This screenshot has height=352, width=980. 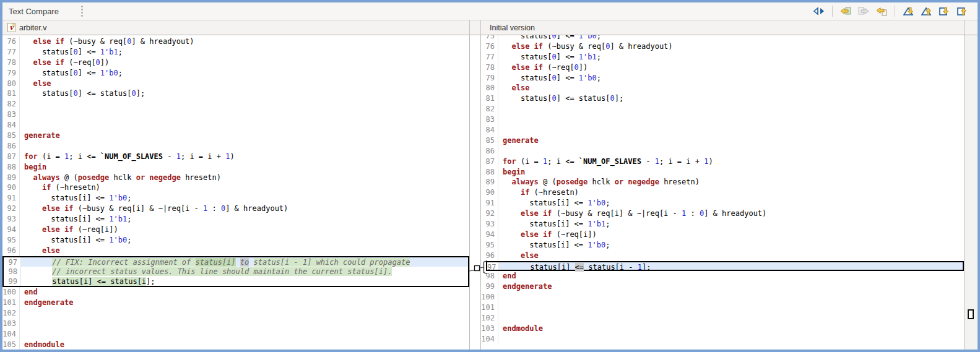 I want to click on line-content: generate, so click(x=245, y=136).